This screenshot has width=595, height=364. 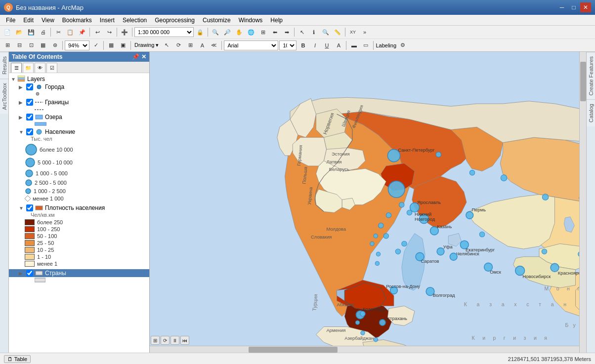 What do you see at coordinates (239, 32) in the screenshot?
I see `pan-button: ✋` at bounding box center [239, 32].